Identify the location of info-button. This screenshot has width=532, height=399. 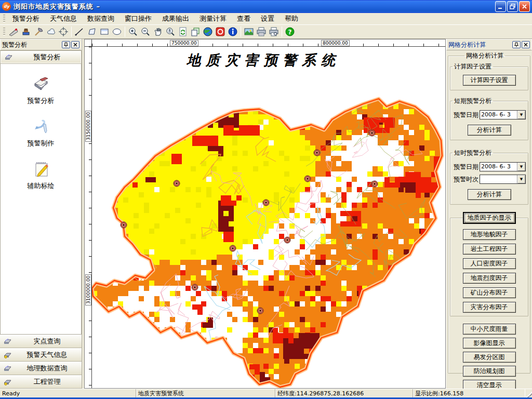
(233, 32).